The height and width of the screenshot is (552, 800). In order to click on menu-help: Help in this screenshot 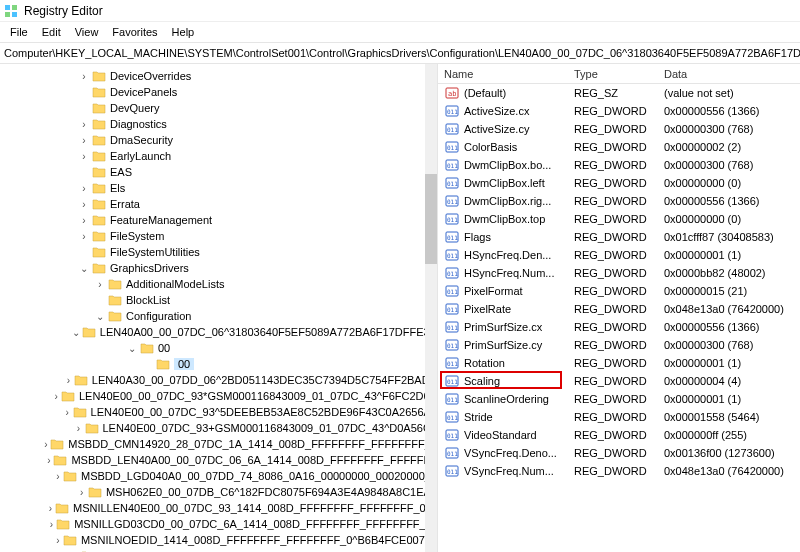, I will do `click(184, 32)`.